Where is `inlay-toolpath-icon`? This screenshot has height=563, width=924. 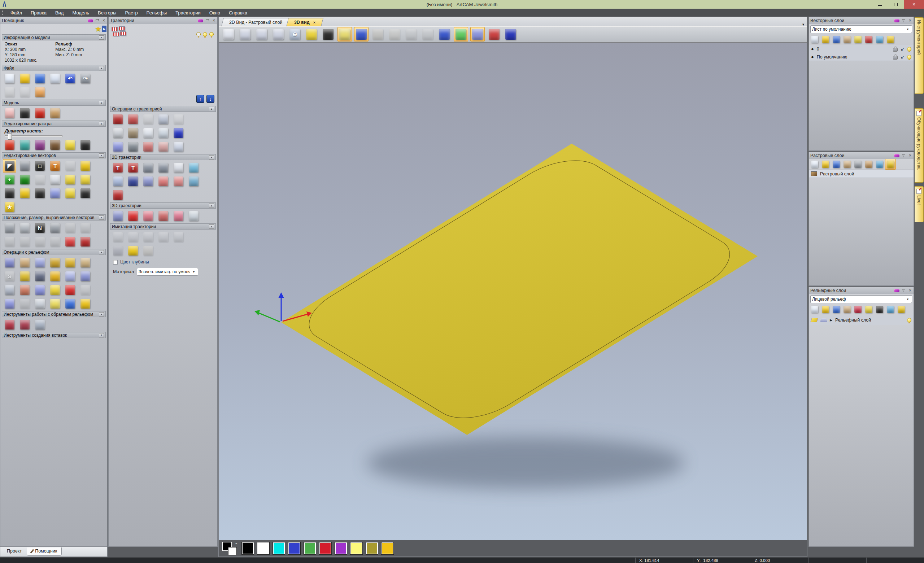 inlay-toolpath-icon is located at coordinates (118, 195).